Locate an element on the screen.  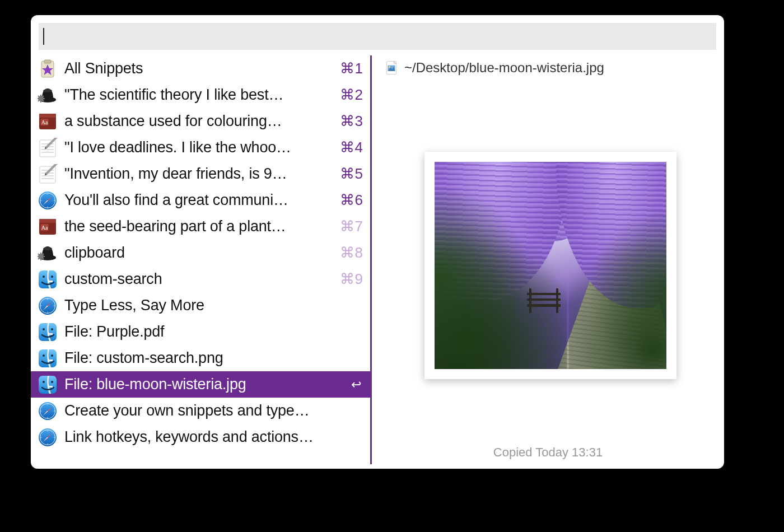
result-label: the seed-bearing part of a plant… is located at coordinates (199, 226).